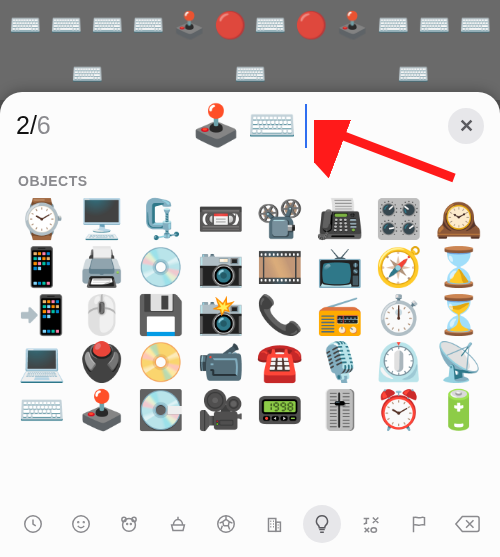 The height and width of the screenshot is (557, 500). Describe the element at coordinates (459, 316) in the screenshot. I see `emoji-cell: ⏳` at that location.